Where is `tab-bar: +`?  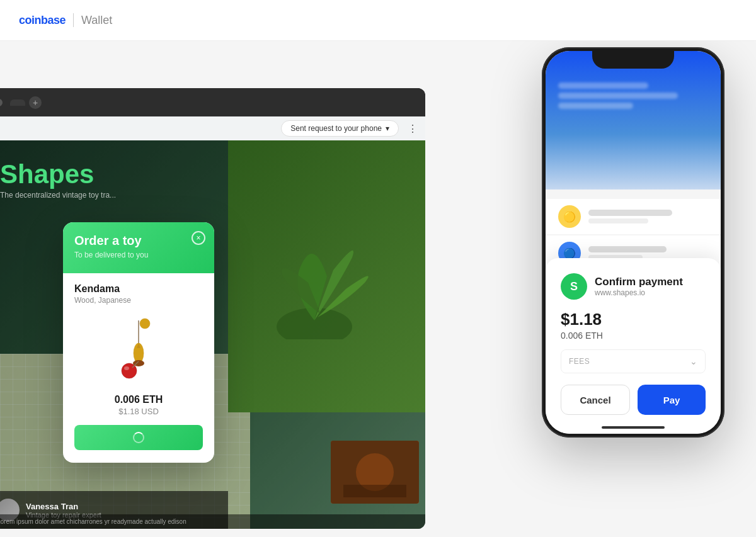
tab-bar: + is located at coordinates (26, 103).